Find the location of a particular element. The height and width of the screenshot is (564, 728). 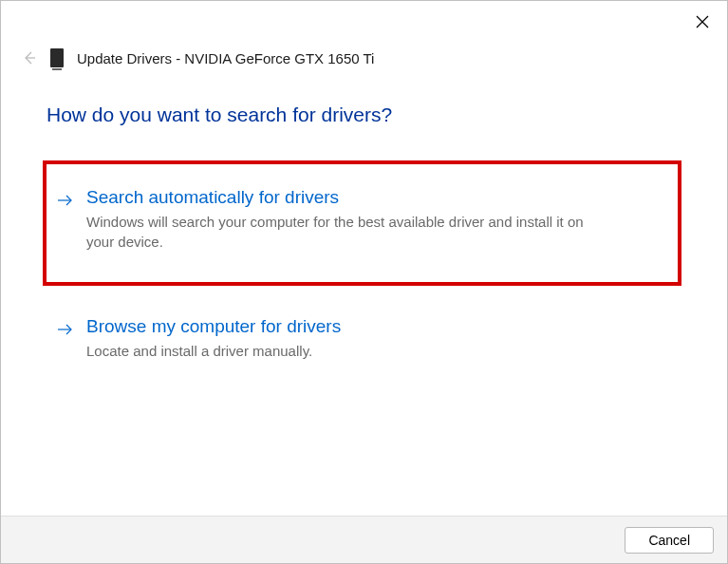

cancel-button: Cancel is located at coordinates (669, 540).